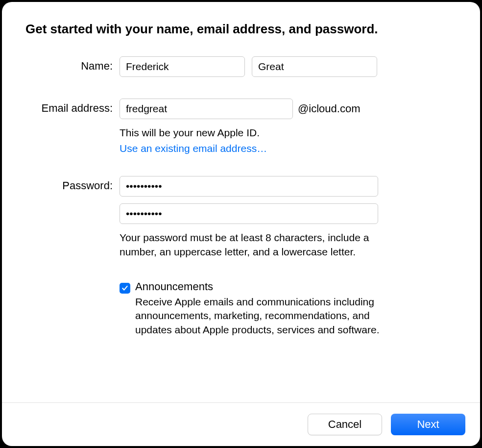 Image resolution: width=482 pixels, height=448 pixels. What do you see at coordinates (249, 245) in the screenshot?
I see `password-helper-text: Your password must be at least 8 charact…` at bounding box center [249, 245].